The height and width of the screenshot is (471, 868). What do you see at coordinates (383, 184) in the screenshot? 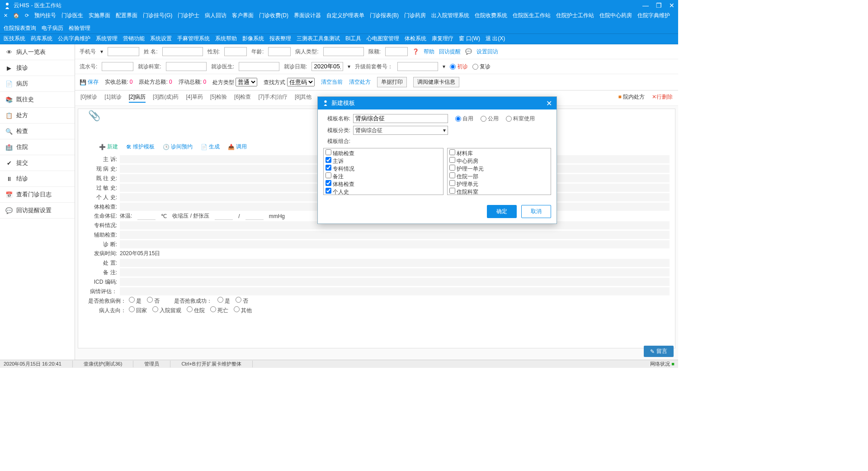
I see `field-checkbox: 体格检查` at bounding box center [383, 184].